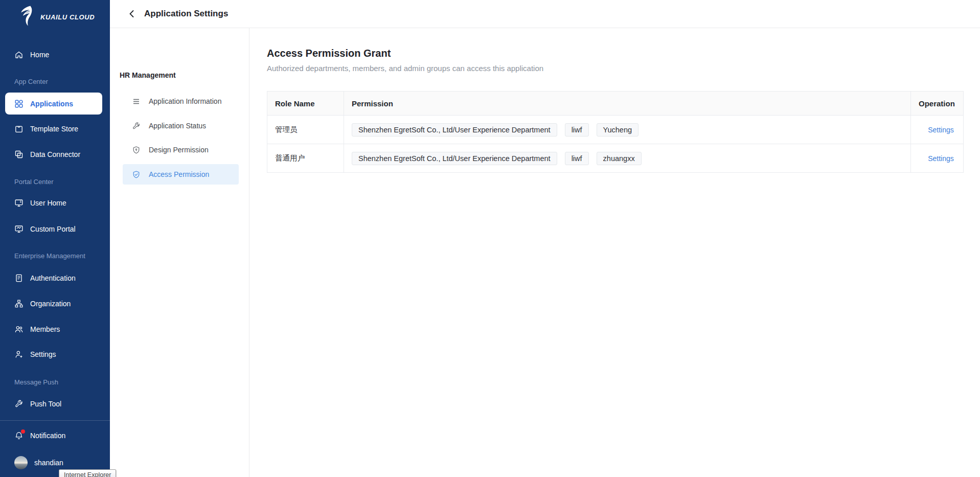  Describe the element at coordinates (616, 53) in the screenshot. I see `section-title: Access Permission Grant` at that location.